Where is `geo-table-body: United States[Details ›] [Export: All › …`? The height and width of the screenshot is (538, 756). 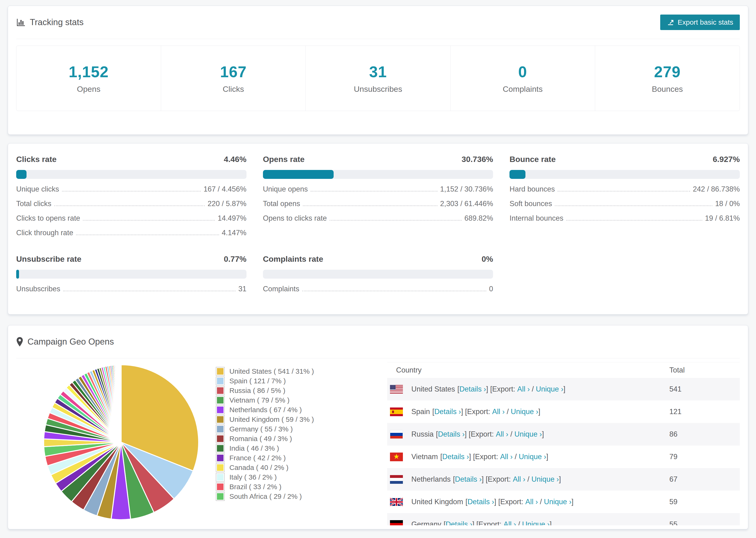 geo-table-body: United States[Details ›] [Export: All › … is located at coordinates (564, 452).